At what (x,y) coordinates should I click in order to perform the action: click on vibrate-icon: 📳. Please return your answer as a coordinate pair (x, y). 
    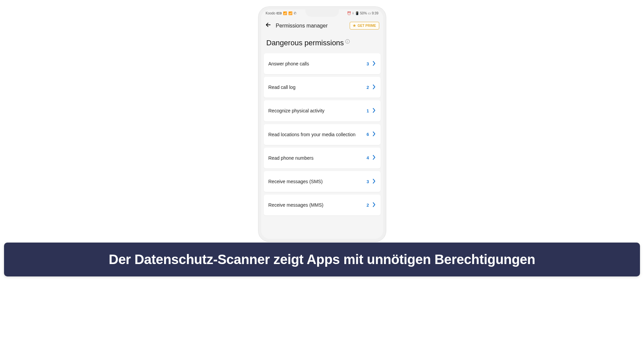
    Looking at the image, I should click on (357, 13).